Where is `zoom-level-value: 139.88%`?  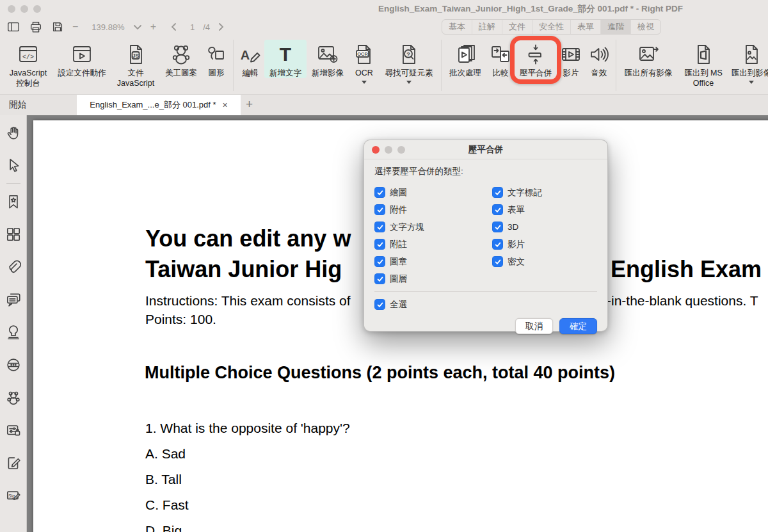
zoom-level-value: 139.88% is located at coordinates (108, 27).